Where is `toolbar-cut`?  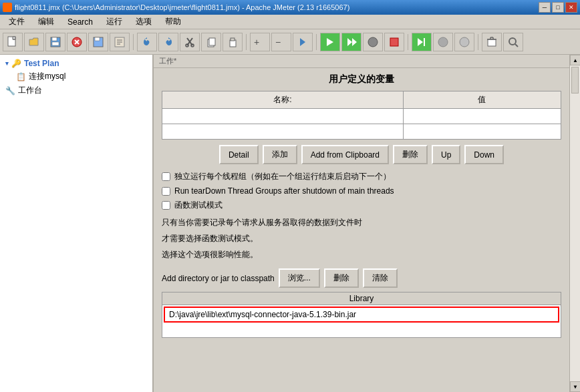
toolbar-cut is located at coordinates (190, 42).